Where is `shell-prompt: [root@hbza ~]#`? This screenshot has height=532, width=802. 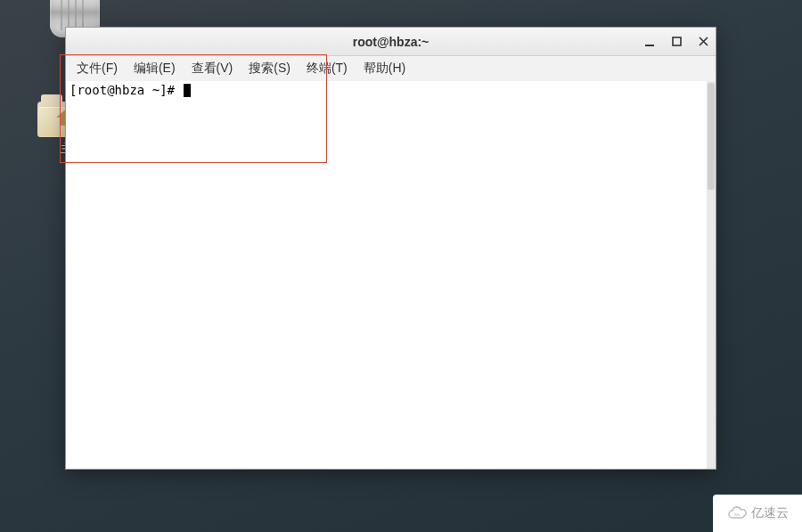
shell-prompt: [root@hbza ~]# is located at coordinates (126, 90).